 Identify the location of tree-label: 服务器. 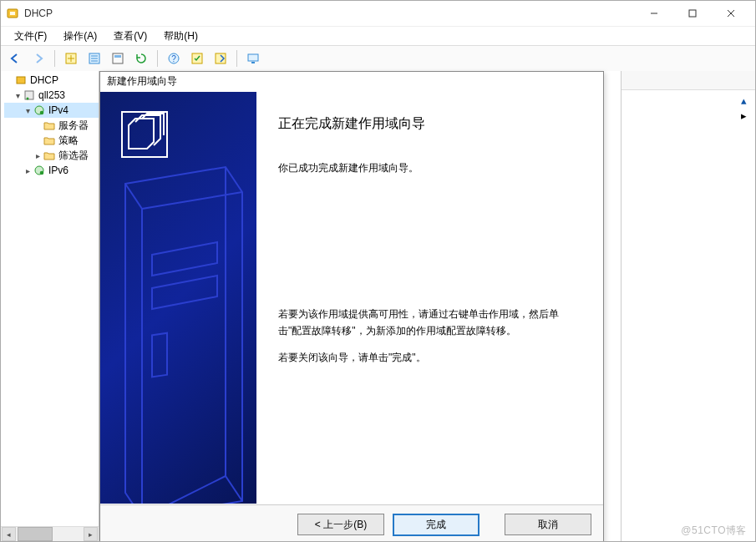
(74, 125).